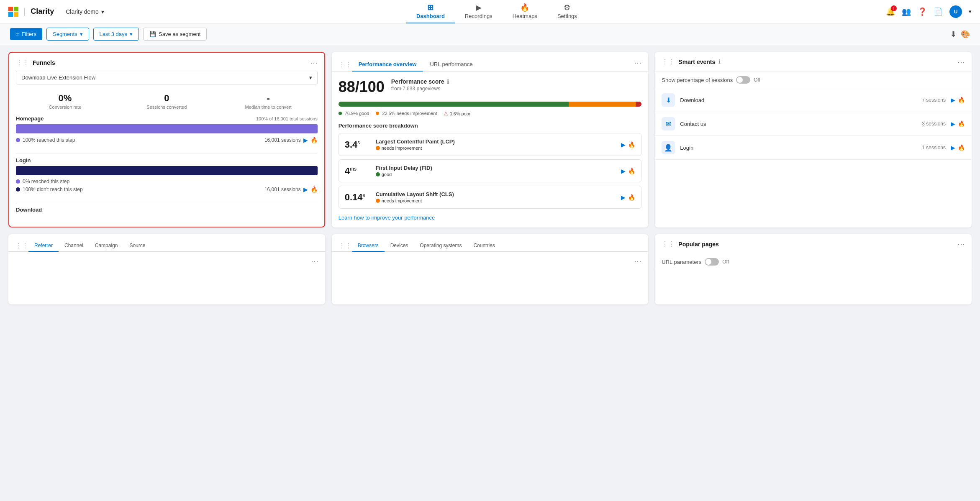 Image resolution: width=980 pixels, height=501 pixels. What do you see at coordinates (962, 124) in the screenshot?
I see `contact-heatmap-icon: 🔥` at bounding box center [962, 124].